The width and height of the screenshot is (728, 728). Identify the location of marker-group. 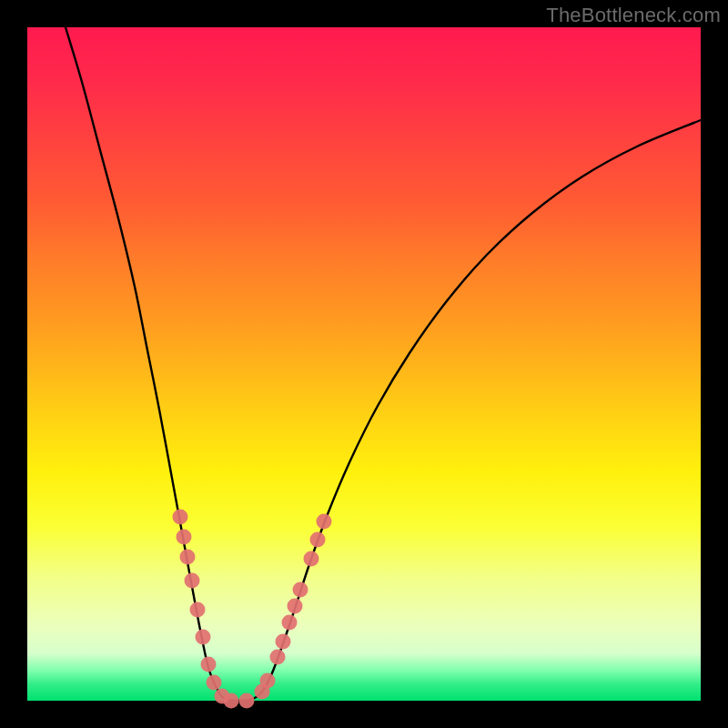
(253, 610).